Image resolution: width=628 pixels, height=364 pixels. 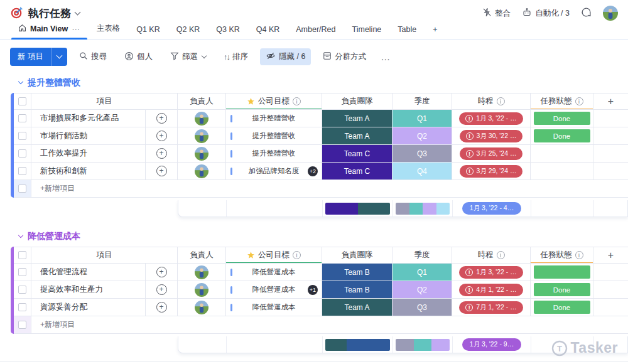 I want to click on add-column-button: +, so click(x=610, y=255).